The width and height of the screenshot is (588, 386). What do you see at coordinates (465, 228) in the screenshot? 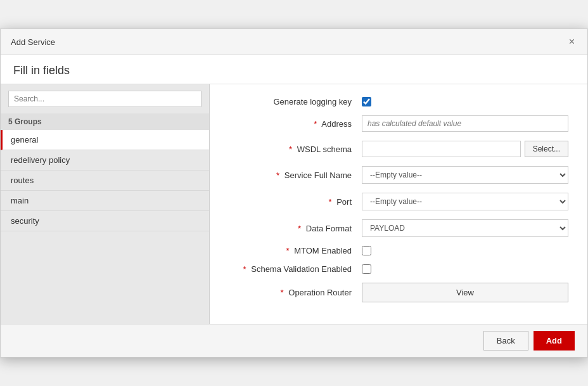
I see `data-format-select: PAYLOAD MESSAGE RAW` at bounding box center [465, 228].